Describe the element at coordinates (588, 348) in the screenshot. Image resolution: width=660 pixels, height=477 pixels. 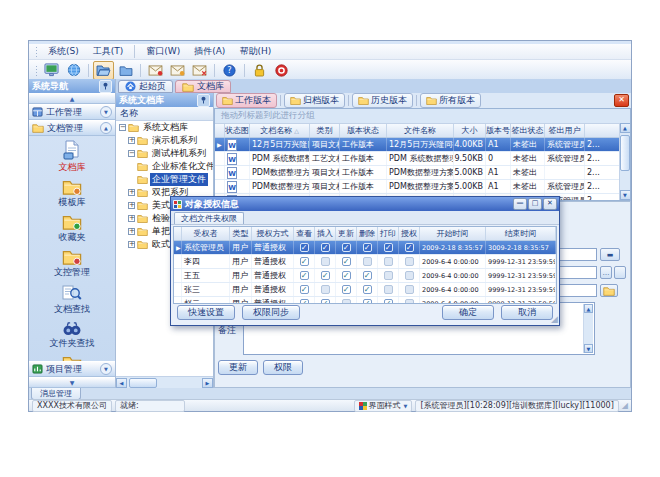
I see `scroll-down-icon: ▼` at that location.